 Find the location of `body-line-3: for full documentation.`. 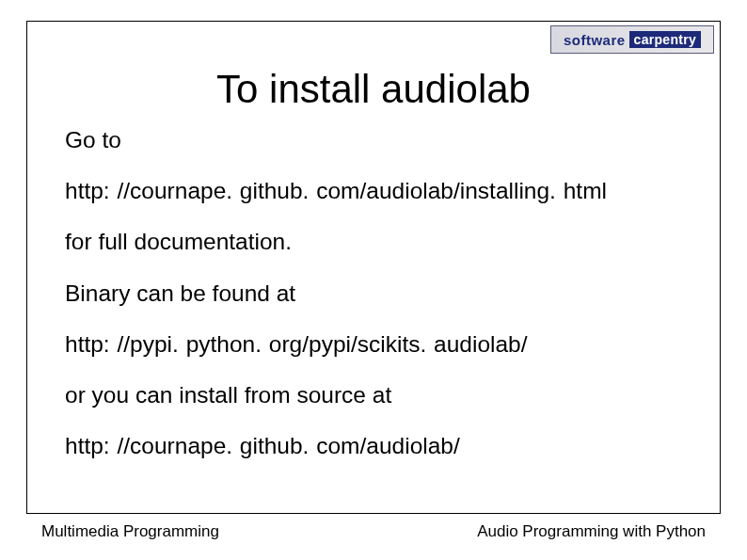

body-line-3: for full documentation. is located at coordinates (375, 242).